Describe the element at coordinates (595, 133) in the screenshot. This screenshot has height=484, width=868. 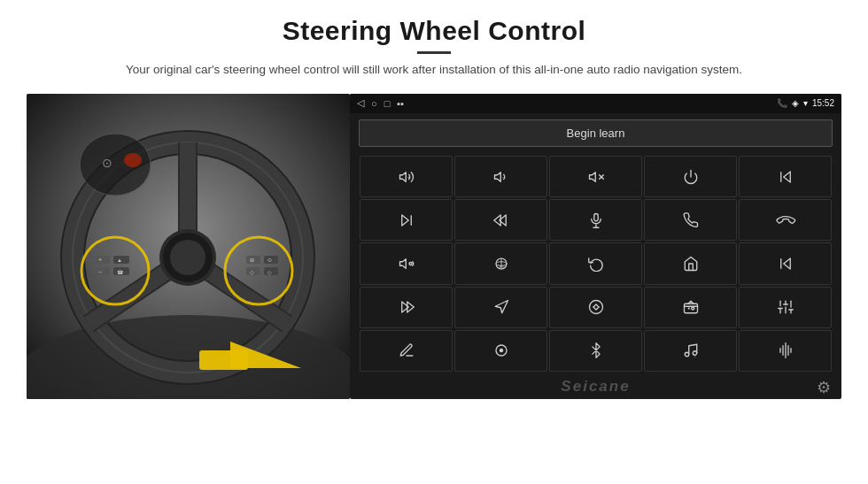
I see `begin-learn-button: Begin learn` at that location.